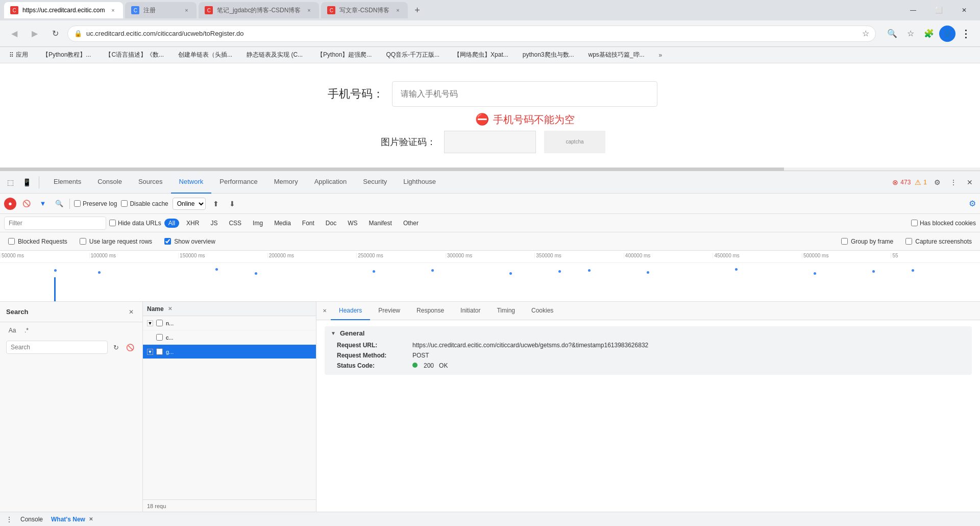 This screenshot has height=526, width=980. I want to click on bookmark-star-icon: ☆, so click(866, 34).